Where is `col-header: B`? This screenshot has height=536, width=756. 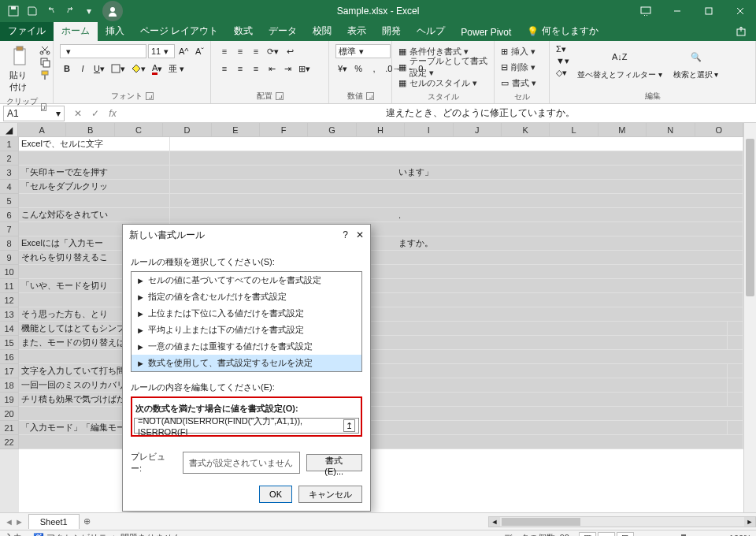
col-header: B is located at coordinates (90, 129).